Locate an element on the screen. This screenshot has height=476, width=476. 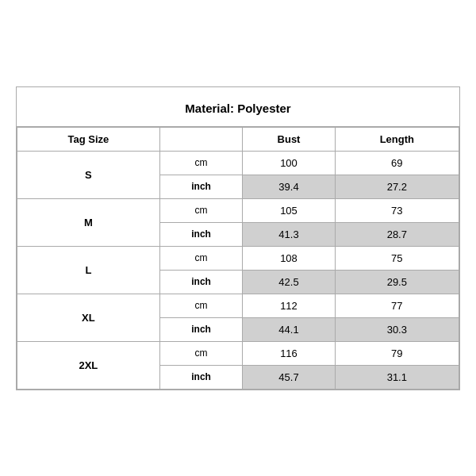
bust-cm: 116 is located at coordinates (289, 353).